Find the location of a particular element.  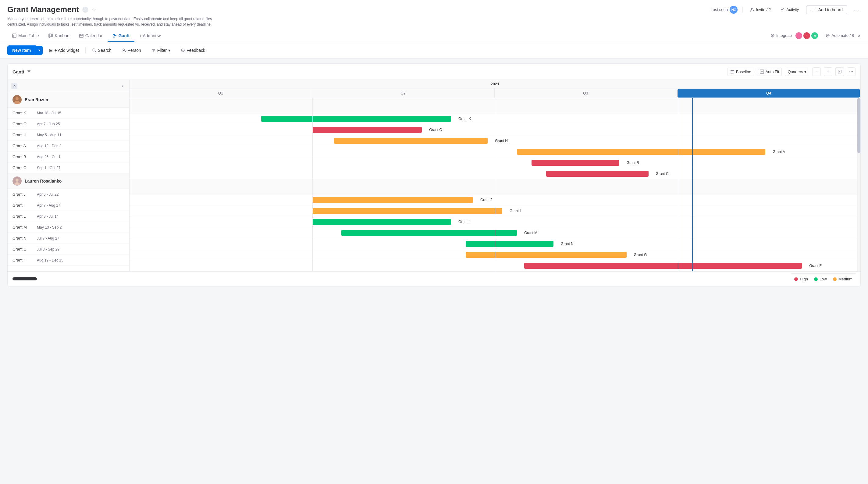

grant-name-g: Grant G is located at coordinates (25, 249).